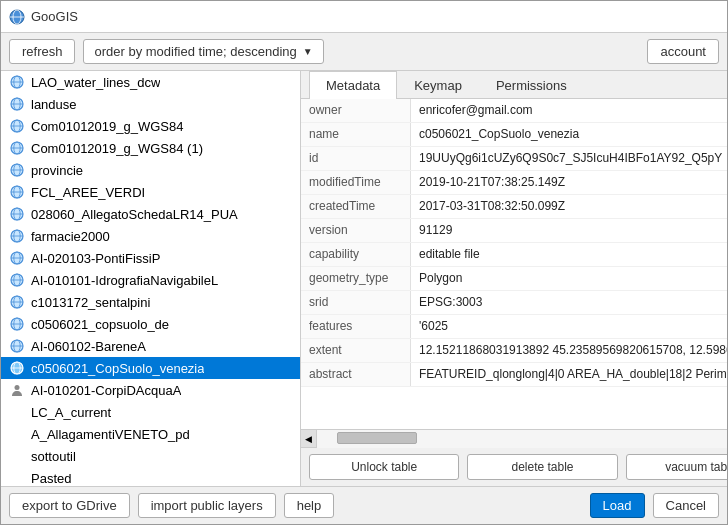 This screenshot has width=728, height=525. What do you see at coordinates (42, 52) in the screenshot?
I see `refresh-button: refresh` at bounding box center [42, 52].